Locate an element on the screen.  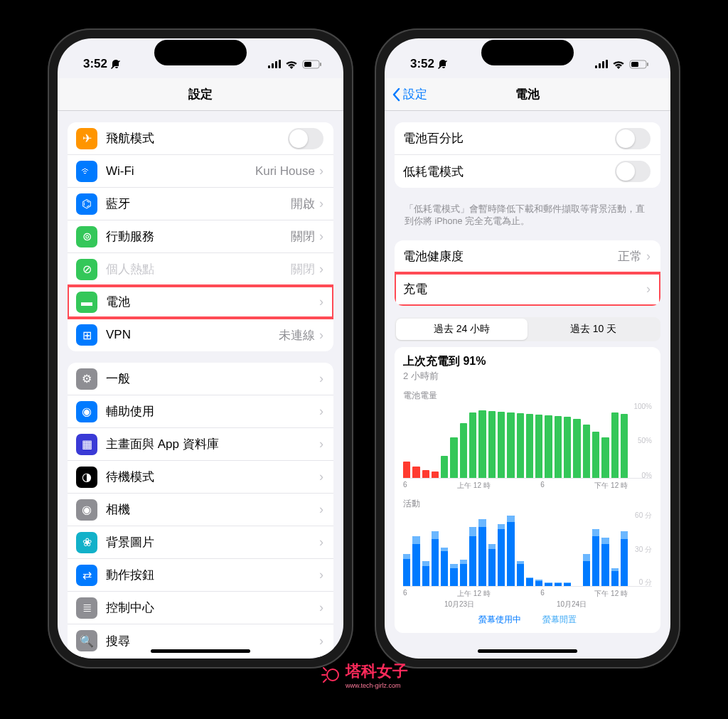
apps-icon: ▦ is located at coordinates (87, 444).